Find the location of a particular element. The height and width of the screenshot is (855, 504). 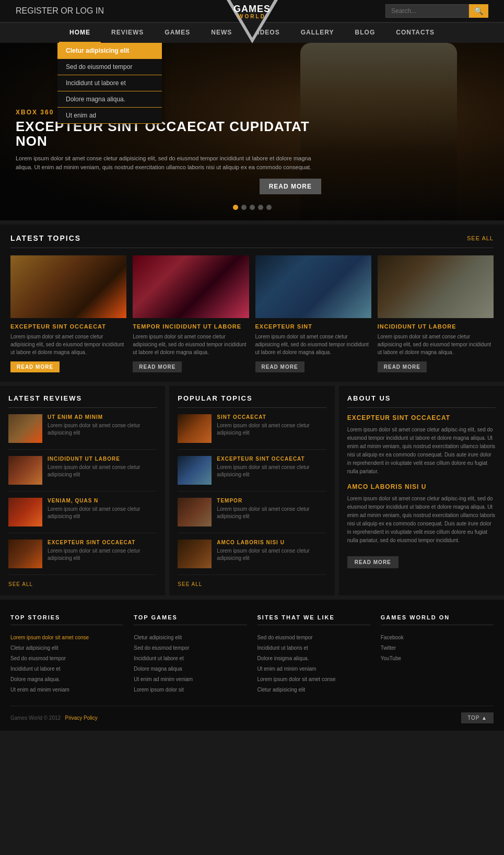

login-link: LOG IN is located at coordinates (90, 10).